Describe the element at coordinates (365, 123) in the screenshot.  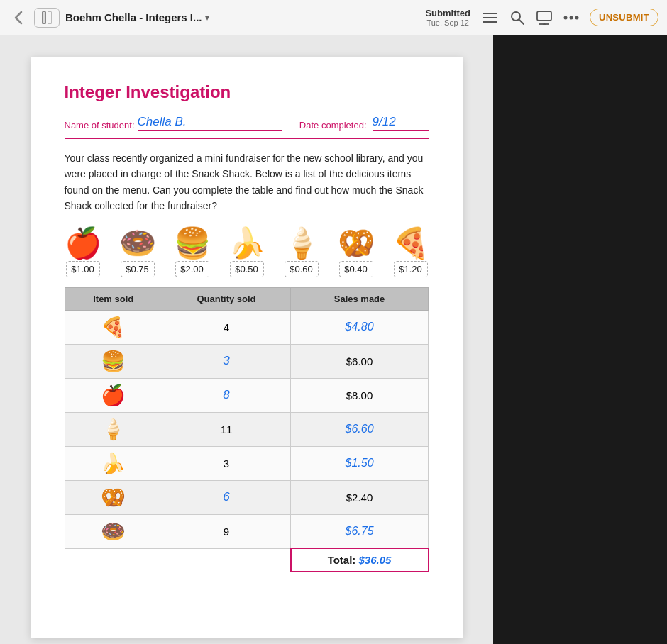
I see `date-group: Date completed: 9/12` at that location.